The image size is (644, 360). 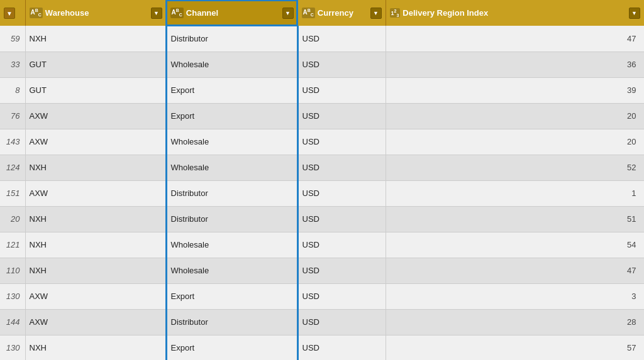 What do you see at coordinates (322, 322) in the screenshot?
I see `table-row: 144AXWDistributorUSD28` at bounding box center [322, 322].